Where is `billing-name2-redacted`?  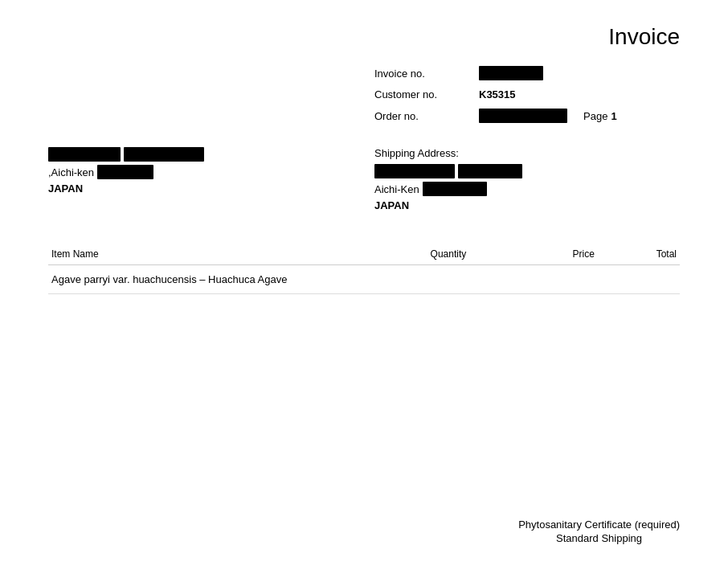 billing-name2-redacted is located at coordinates (164, 154).